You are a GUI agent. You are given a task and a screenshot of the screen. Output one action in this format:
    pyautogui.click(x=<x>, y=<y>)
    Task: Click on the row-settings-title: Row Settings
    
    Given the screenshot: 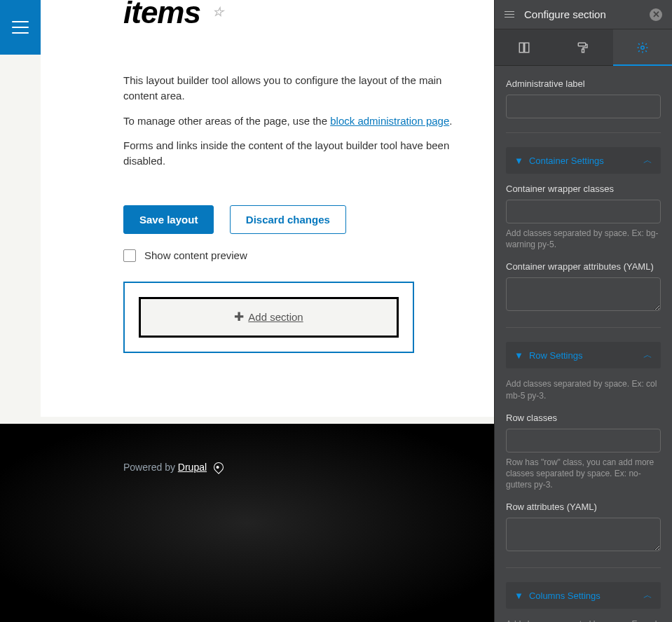 What is the action you would take?
    pyautogui.click(x=556, y=356)
    